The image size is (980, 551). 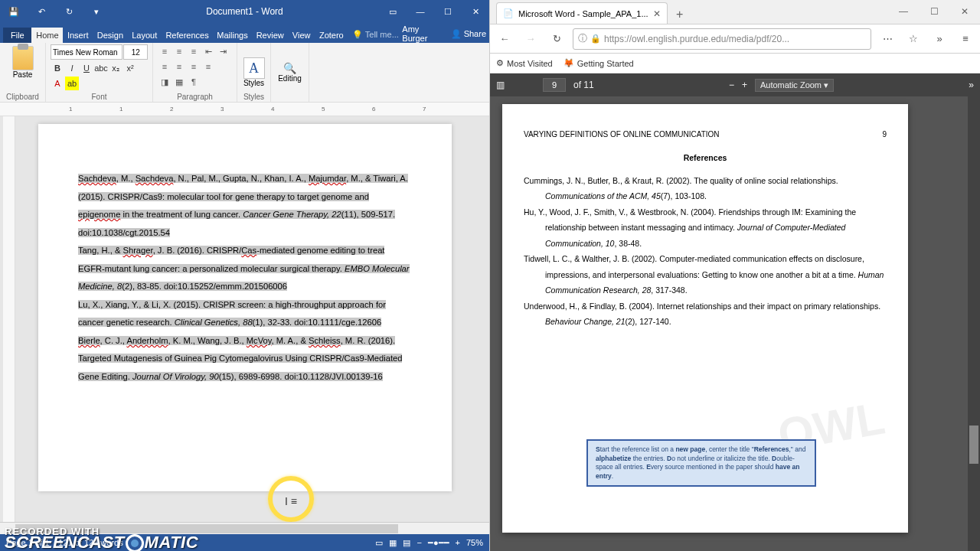 I want to click on redo-icon: ↻, so click(x=69, y=11).